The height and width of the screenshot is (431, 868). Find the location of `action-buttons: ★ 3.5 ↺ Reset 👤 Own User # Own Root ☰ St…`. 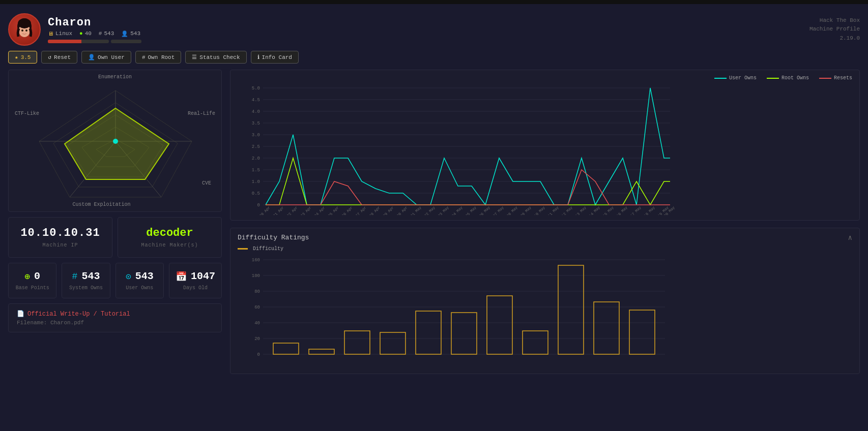

action-buttons: ★ 3.5 ↺ Reset 👤 Own User # Own Root ☰ St… is located at coordinates (434, 57).